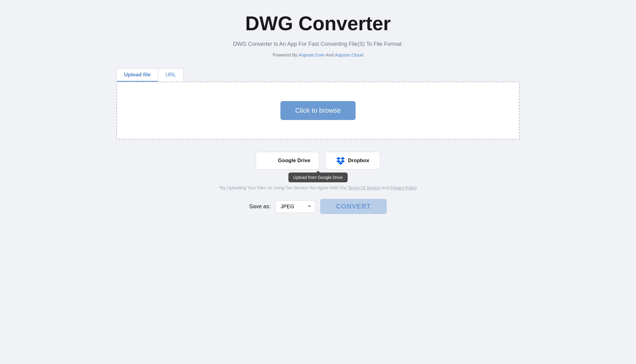 The width and height of the screenshot is (636, 364). Describe the element at coordinates (318, 55) in the screenshot. I see `powered-by: Powered By Aspose.Com And Aspose.Cloud` at that location.